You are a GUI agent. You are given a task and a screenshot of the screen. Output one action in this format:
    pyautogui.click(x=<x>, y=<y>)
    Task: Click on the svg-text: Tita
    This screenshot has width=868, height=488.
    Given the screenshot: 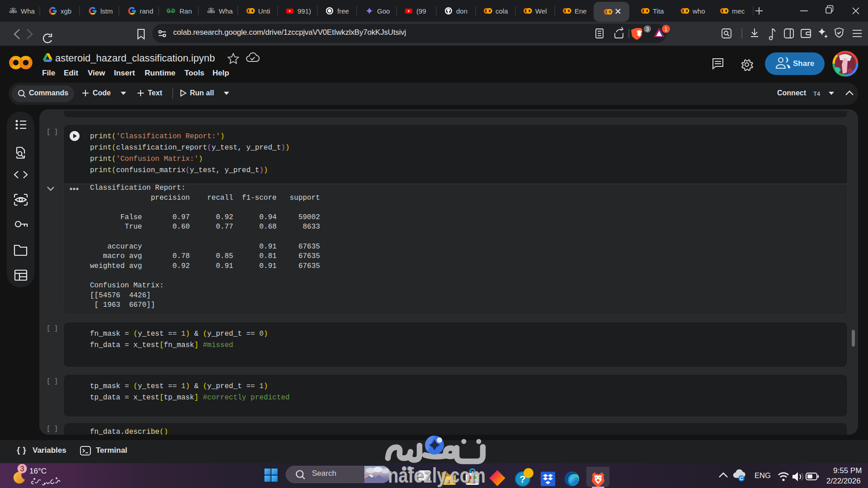 What is the action you would take?
    pyautogui.click(x=658, y=11)
    